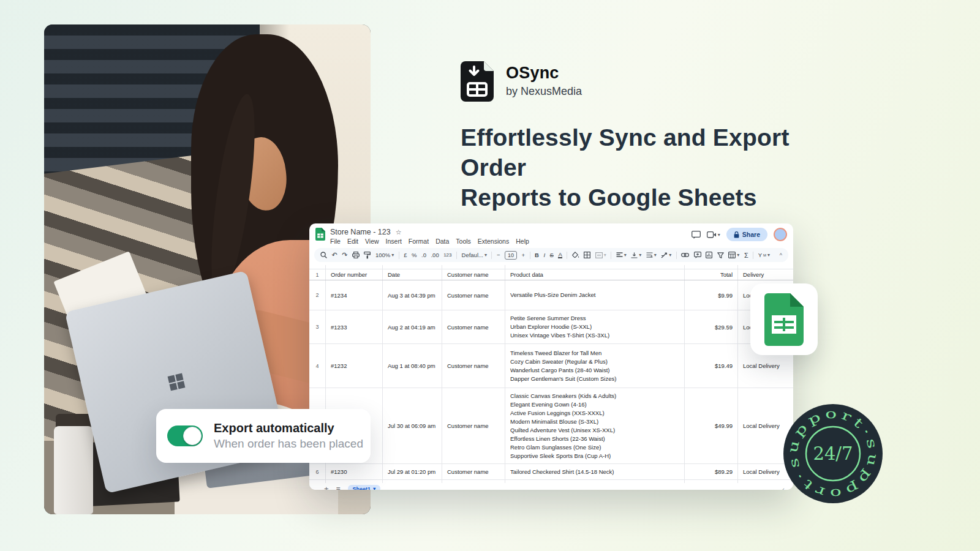 This screenshot has height=551, width=980. What do you see at coordinates (413, 295) in the screenshot?
I see `cell-date: Aug 3 at 04:39 pm` at bounding box center [413, 295].